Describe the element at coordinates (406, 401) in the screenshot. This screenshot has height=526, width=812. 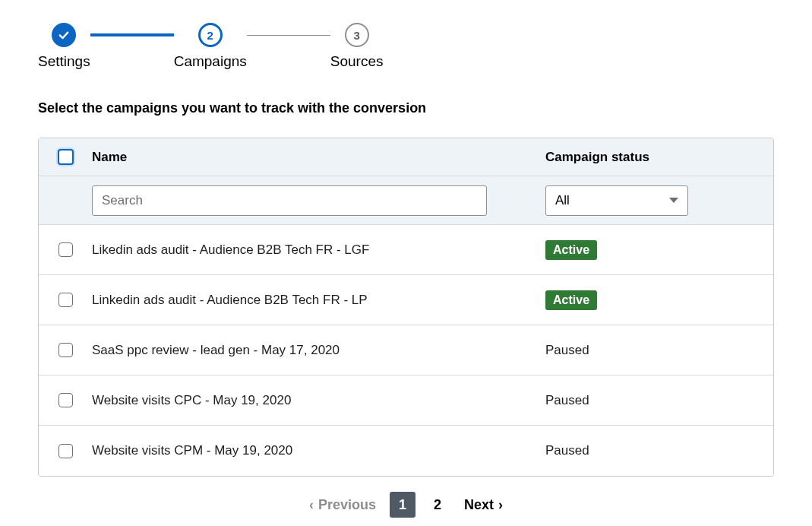
I see `table-row: Website visits CPC - May 19, 2020Paused` at that location.